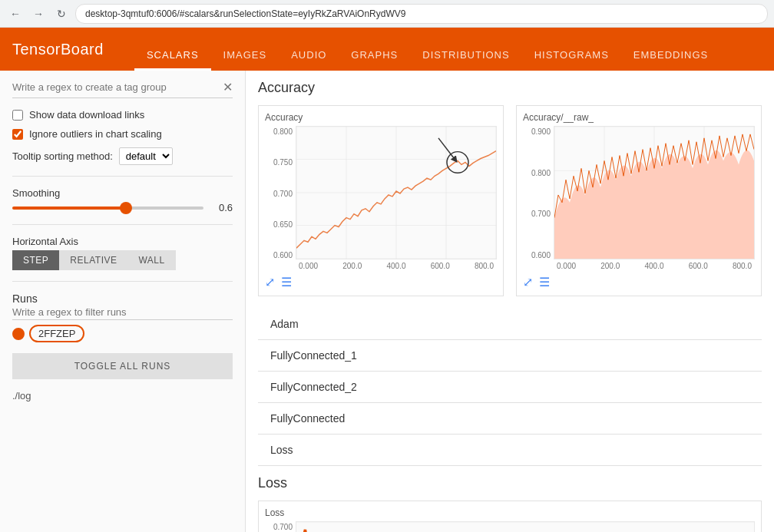 This screenshot has width=774, height=532. What do you see at coordinates (18, 115) in the screenshot?
I see `show-download-checkbox` at bounding box center [18, 115].